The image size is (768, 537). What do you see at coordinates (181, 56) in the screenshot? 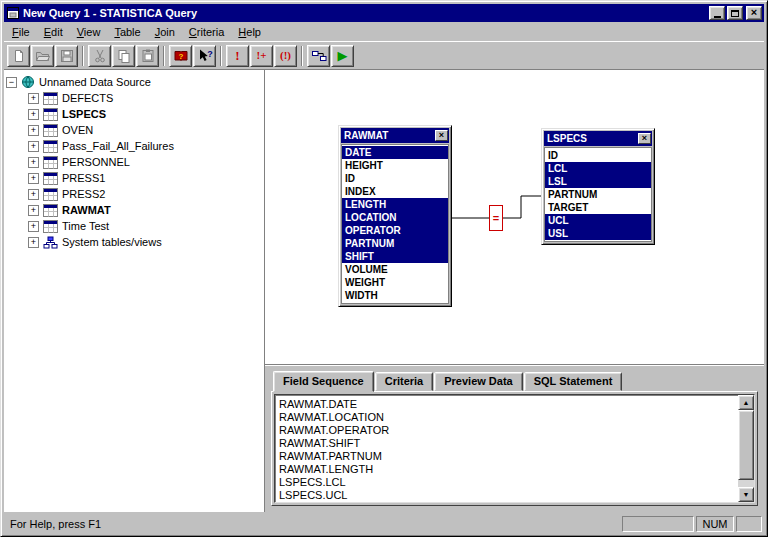
I see `help-book-icon: ?` at bounding box center [181, 56].